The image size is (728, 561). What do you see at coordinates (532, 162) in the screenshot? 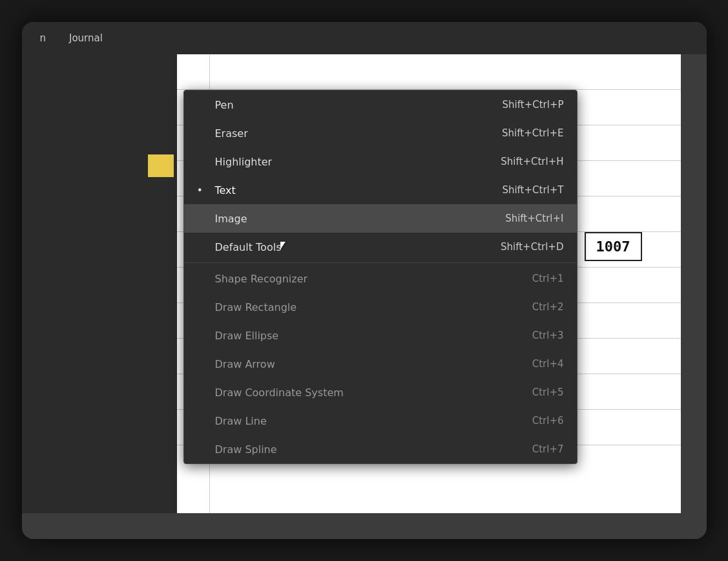
I see `highlighter-shortcut: Shift+Ctrl+H` at bounding box center [532, 162].